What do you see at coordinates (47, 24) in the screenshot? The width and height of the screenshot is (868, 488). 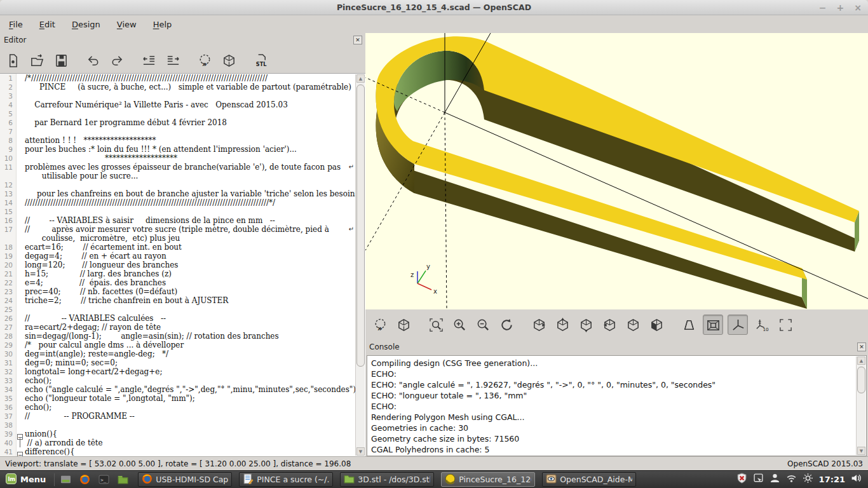 I see `menu-edit: Edit` at bounding box center [47, 24].